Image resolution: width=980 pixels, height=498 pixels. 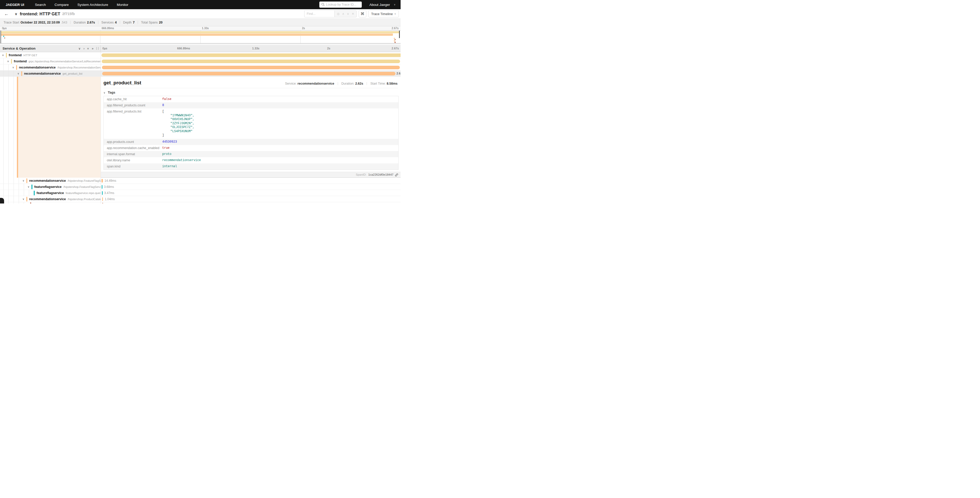 I want to click on row-timeline: 1.04ms, so click(x=251, y=199).